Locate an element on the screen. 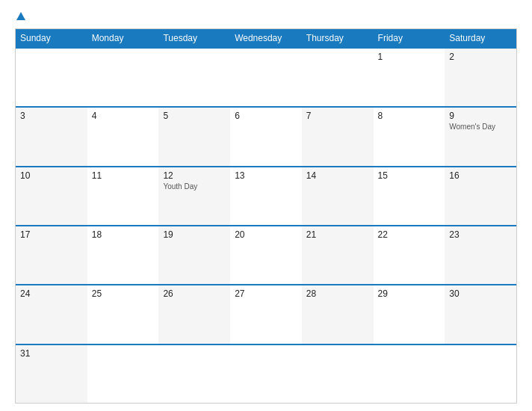 The width and height of the screenshot is (532, 411). day-number: 14 is located at coordinates (338, 176).